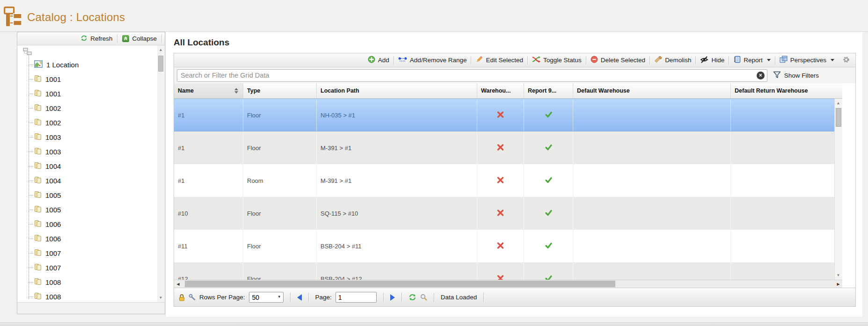 This screenshot has height=326, width=868. Describe the element at coordinates (499, 60) in the screenshot. I see `edit-selected-button: Edit Selected` at that location.